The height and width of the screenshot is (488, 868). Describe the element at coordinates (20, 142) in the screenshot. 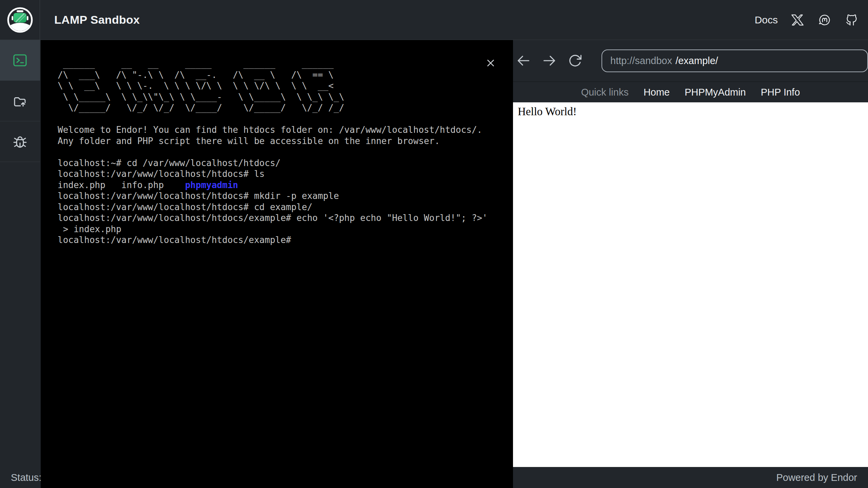

I see `sidebar-item-debug` at that location.